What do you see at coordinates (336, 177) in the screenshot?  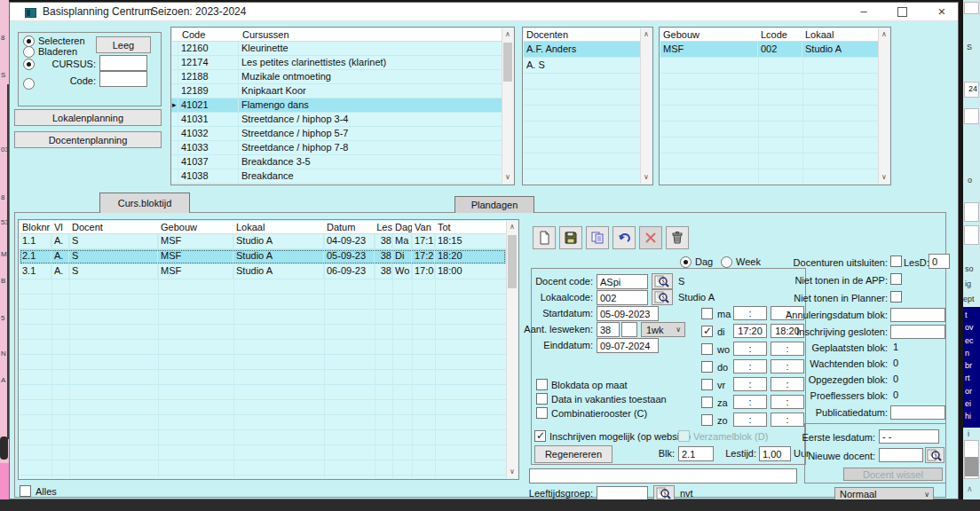 I see `course-row: ▸41038Breakdance` at bounding box center [336, 177].